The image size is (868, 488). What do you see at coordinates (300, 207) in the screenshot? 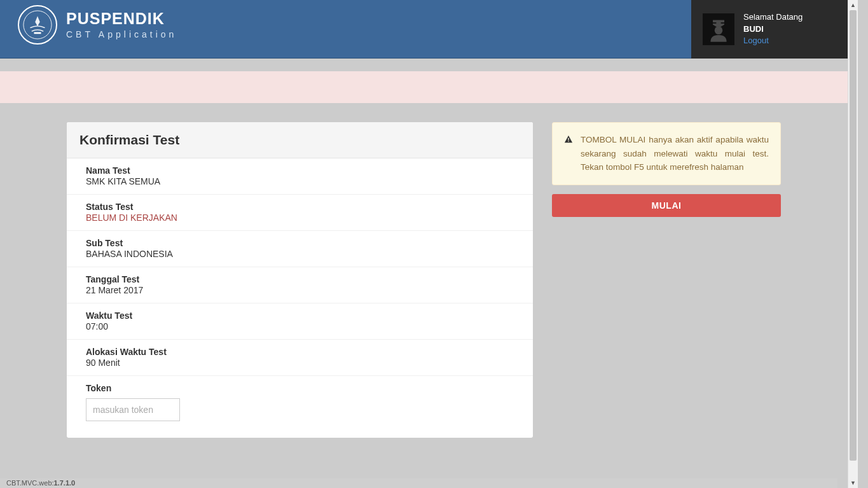
I see `field-label: Status Test` at bounding box center [300, 207].